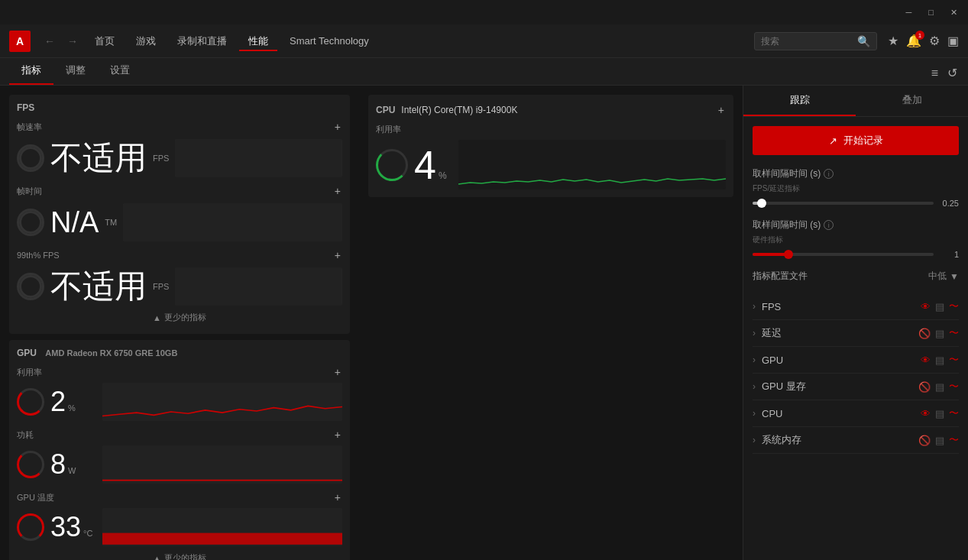 The image size is (968, 560). What do you see at coordinates (856, 333) in the screenshot?
I see `metric-item-latency: › 延迟 🚫 ▤ 〜` at bounding box center [856, 333].